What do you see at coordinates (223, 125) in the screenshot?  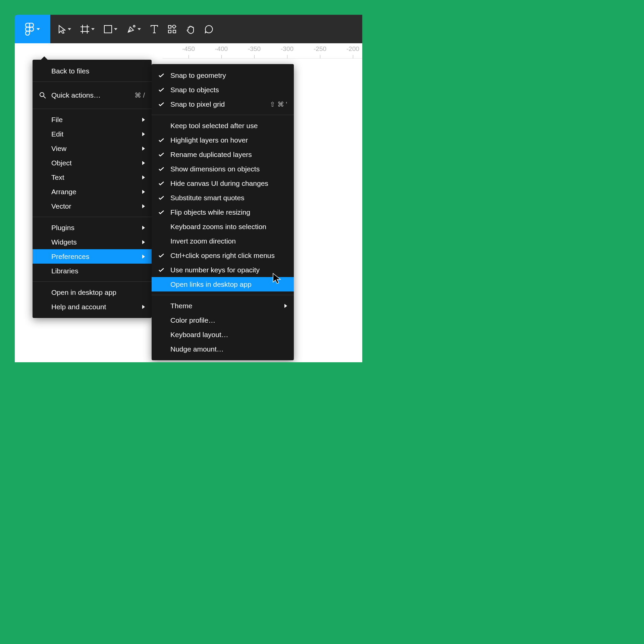 I see `pref-item: Keep tool selected after use` at bounding box center [223, 125].